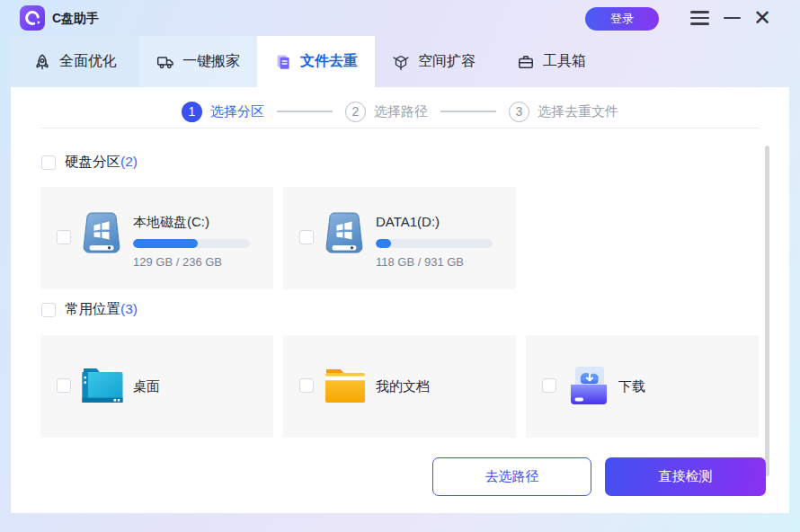  Describe the element at coordinates (283, 62) in the screenshot. I see `doc-dedupe-icon` at that location.